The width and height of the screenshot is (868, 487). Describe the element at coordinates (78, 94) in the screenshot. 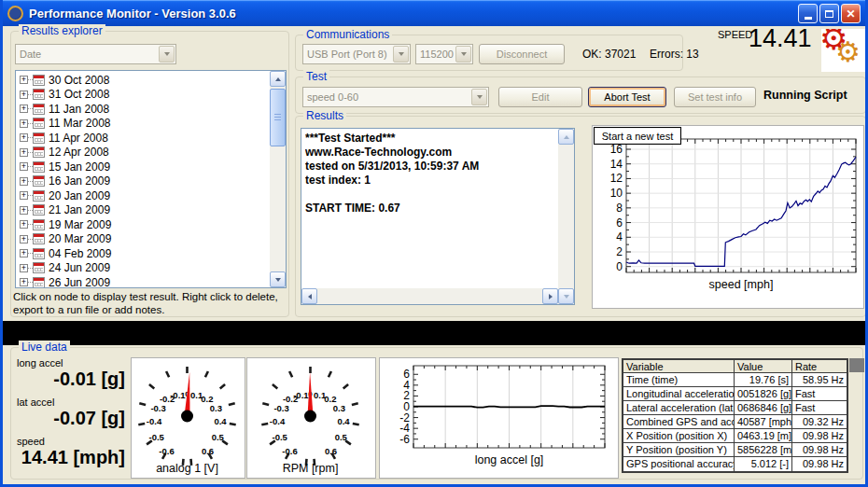

I see `tree-item-label: 31 Oct 2008` at that location.